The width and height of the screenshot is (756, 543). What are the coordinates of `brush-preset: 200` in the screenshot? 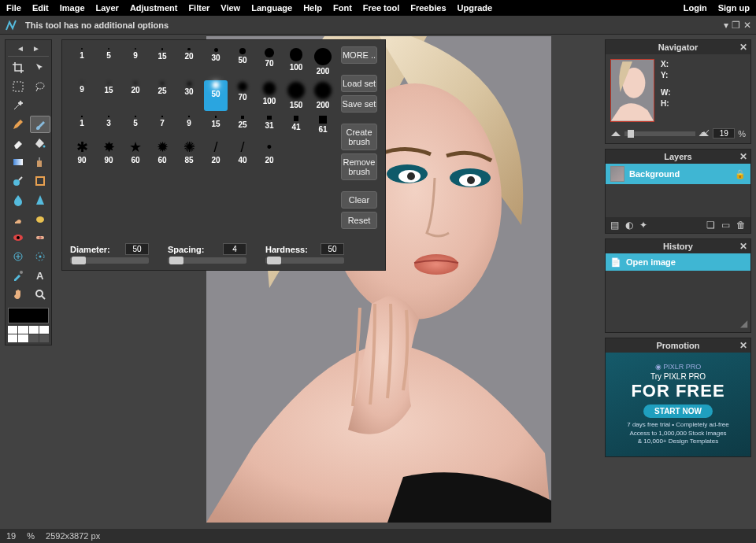 It's located at (323, 96).